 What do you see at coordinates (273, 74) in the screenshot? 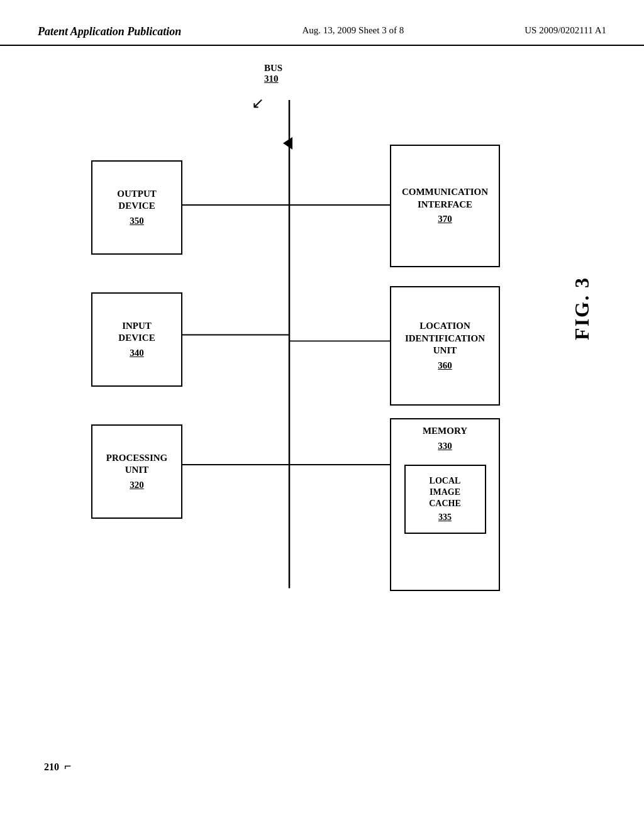
I see `bus-label: BUS 310` at bounding box center [273, 74].